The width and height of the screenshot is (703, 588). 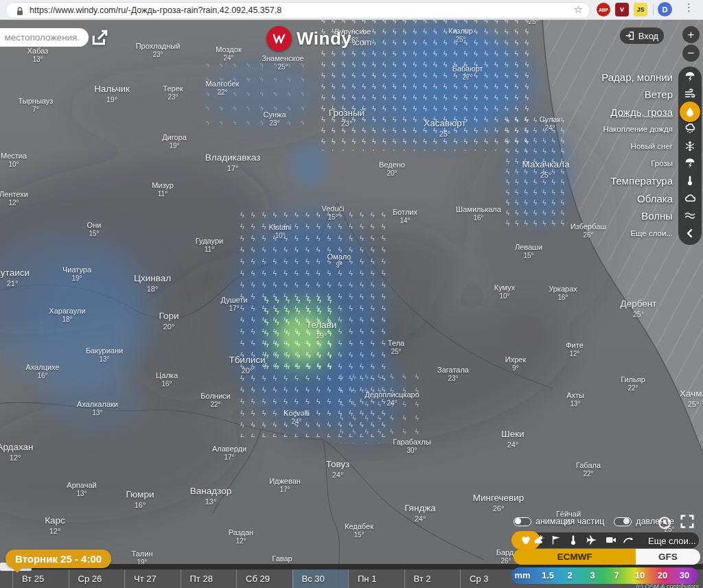 I want to click on city-label: 25°, so click(x=533, y=23).